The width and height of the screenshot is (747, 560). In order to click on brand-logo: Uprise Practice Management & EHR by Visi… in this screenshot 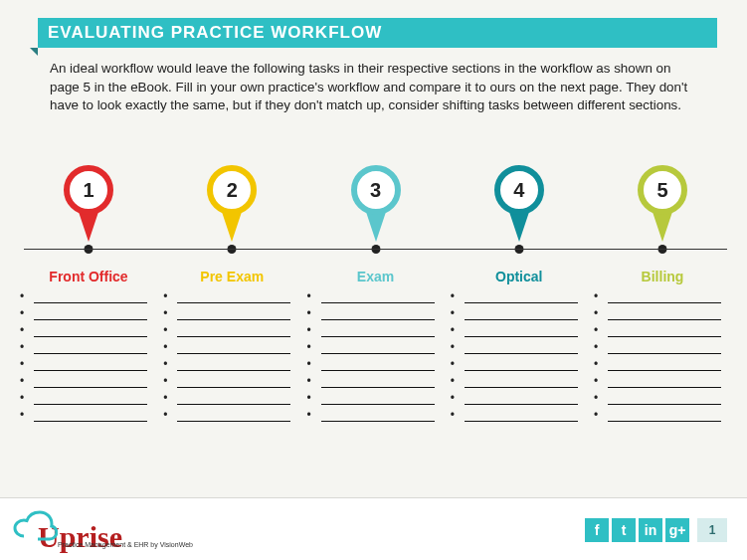, I will do `click(66, 528)`.